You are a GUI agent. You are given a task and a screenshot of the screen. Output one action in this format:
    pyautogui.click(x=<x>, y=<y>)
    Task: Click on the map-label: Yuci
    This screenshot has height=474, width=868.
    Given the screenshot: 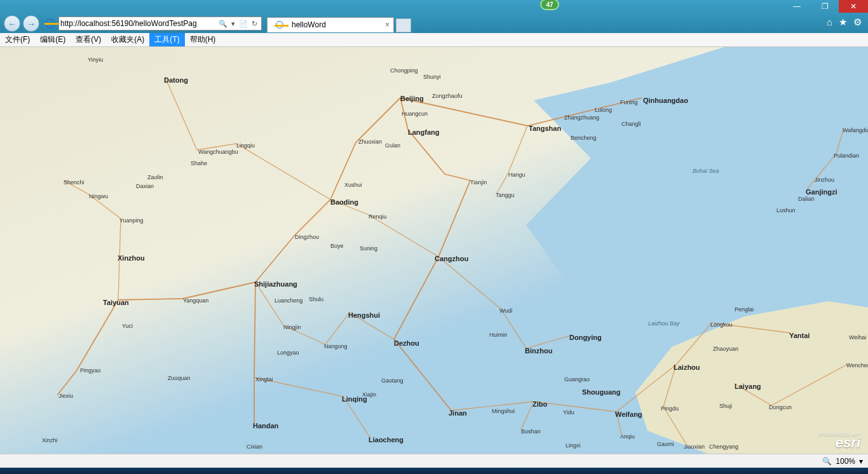 What is the action you would take?
    pyautogui.click(x=127, y=326)
    